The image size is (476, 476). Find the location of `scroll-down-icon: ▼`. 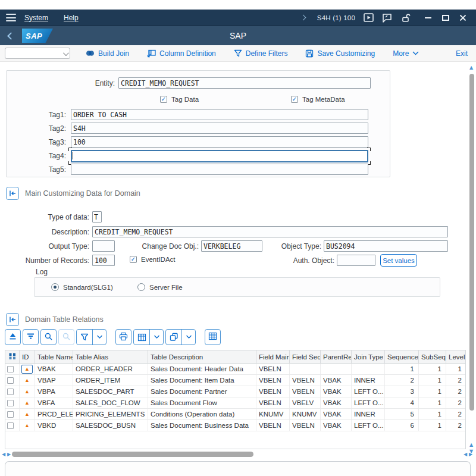

scroll-down-icon: ▼ is located at coordinates (471, 452).